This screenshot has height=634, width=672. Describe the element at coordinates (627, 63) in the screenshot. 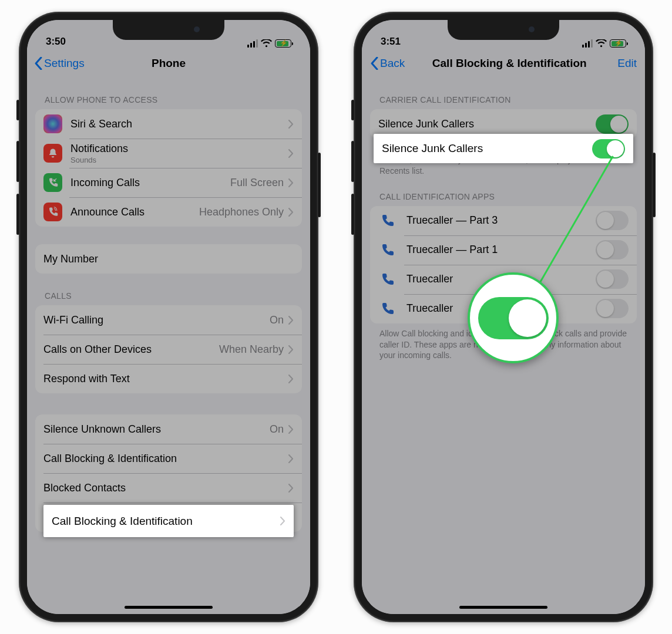

I see `nav-edit-button: Edit` at that location.